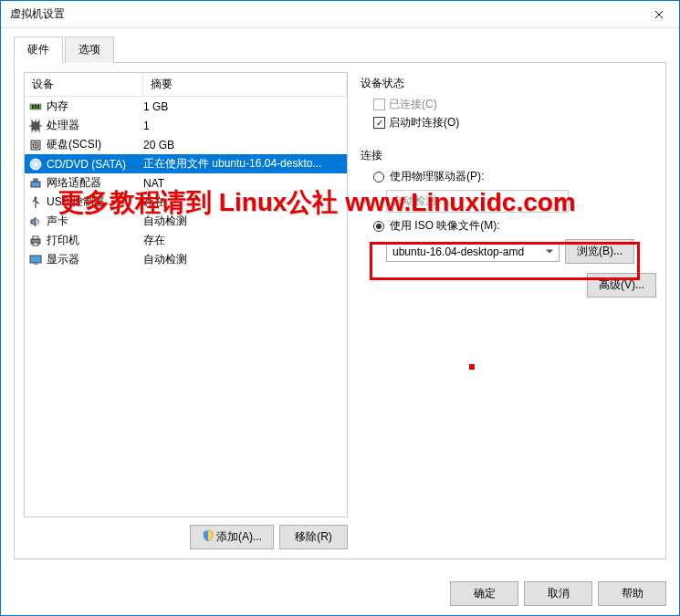 This screenshot has width=680, height=616. What do you see at coordinates (515, 226) in the screenshot?
I see `iso-row: 使用 ISO 映像文件(M):` at bounding box center [515, 226].